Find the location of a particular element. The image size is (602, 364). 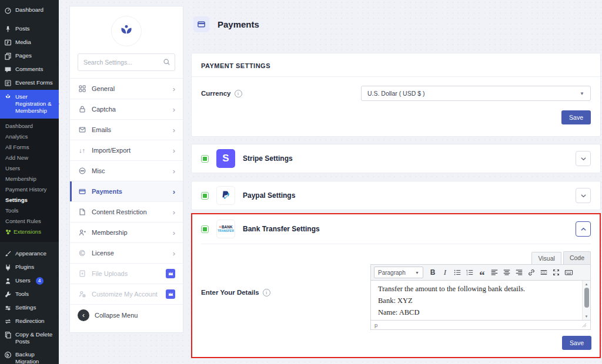

sidebar-label: User Registration & Membership is located at coordinates (35, 105).